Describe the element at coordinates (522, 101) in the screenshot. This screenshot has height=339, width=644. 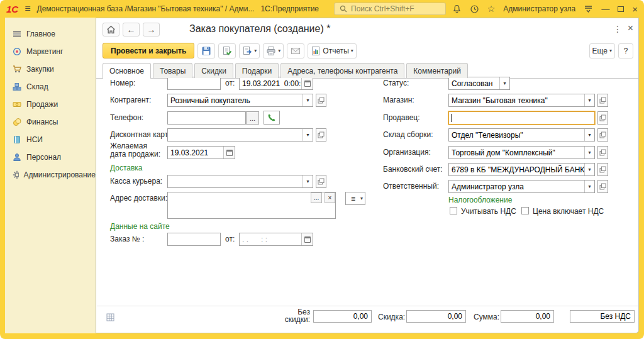
I see `store-field: Магазин "Бытовая техника" ▾` at that location.